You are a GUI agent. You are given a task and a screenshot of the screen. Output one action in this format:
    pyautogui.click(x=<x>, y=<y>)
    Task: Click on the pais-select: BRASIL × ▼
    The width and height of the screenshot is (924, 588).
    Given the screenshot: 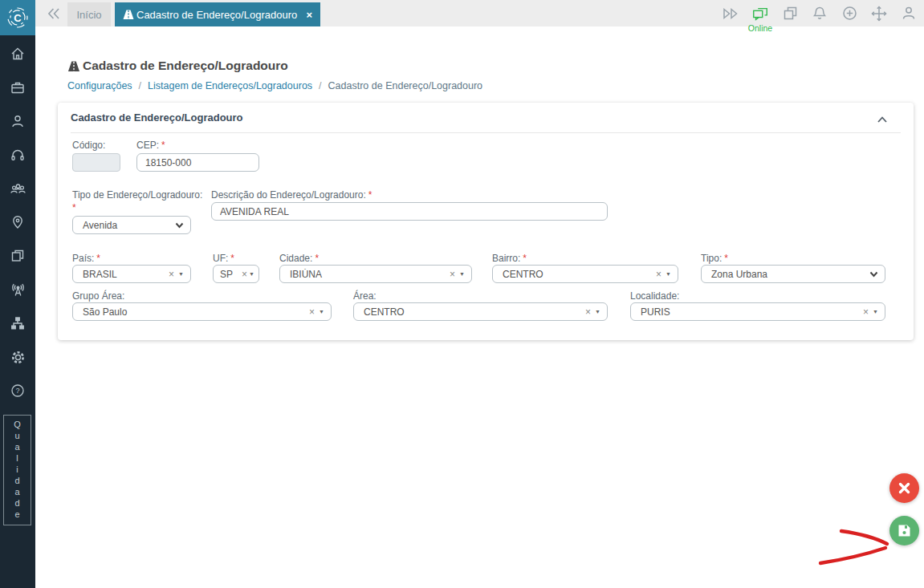 What is the action you would take?
    pyautogui.click(x=132, y=274)
    